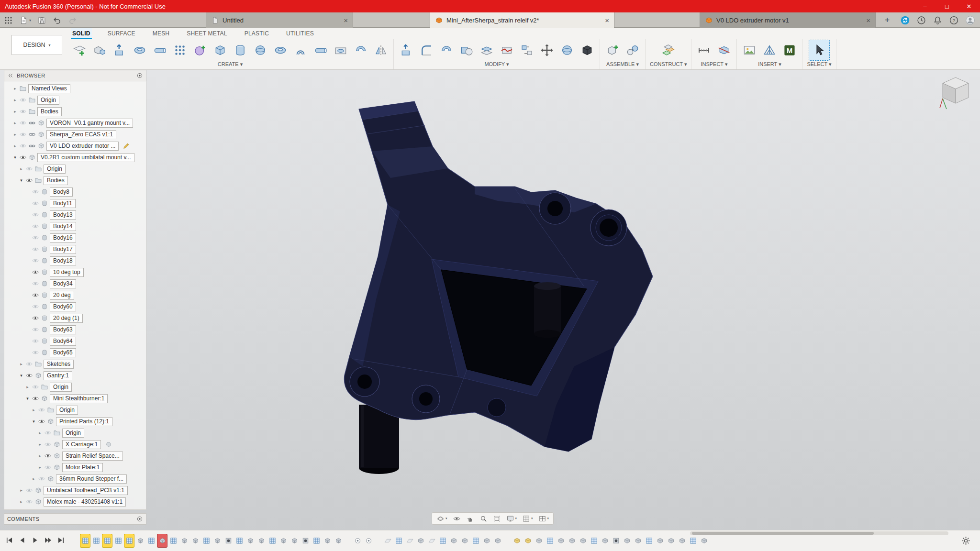 Image resolution: width=980 pixels, height=551 pixels. Describe the element at coordinates (22, 540) in the screenshot. I see `step-back-button` at that location.